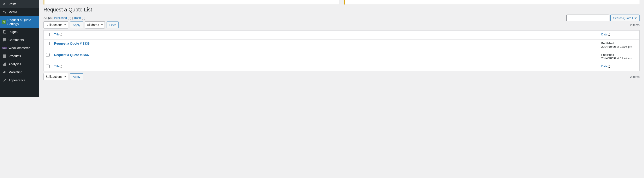  I want to click on sidebar-item-appearance: Appearance, so click(20, 80).